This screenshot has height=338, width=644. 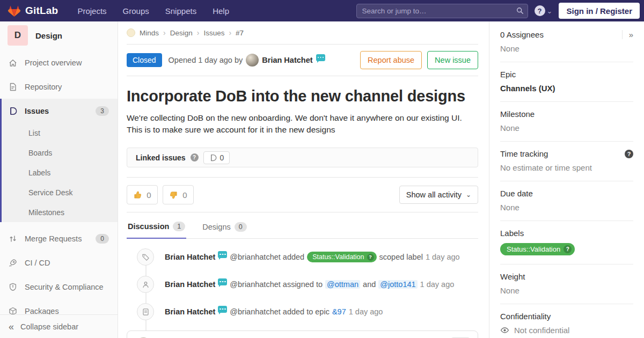 What do you see at coordinates (540, 11) in the screenshot?
I see `help-icon: ?` at bounding box center [540, 11].